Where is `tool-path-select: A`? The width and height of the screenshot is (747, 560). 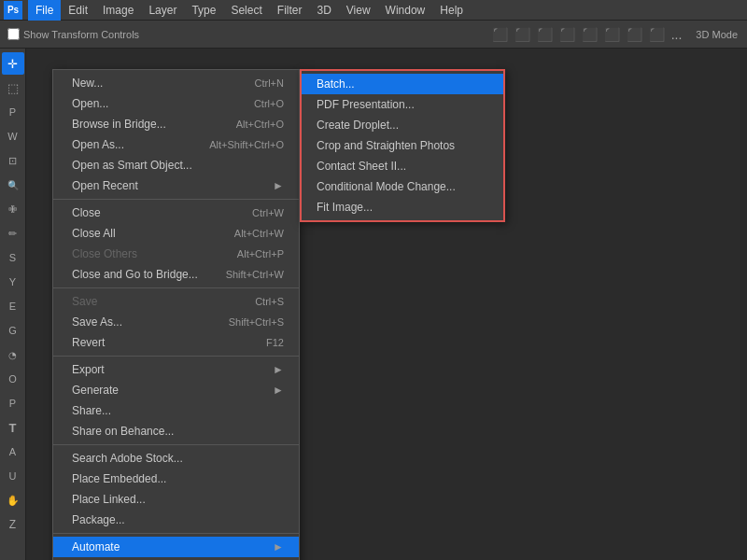
tool-path-select: A is located at coordinates (13, 452).